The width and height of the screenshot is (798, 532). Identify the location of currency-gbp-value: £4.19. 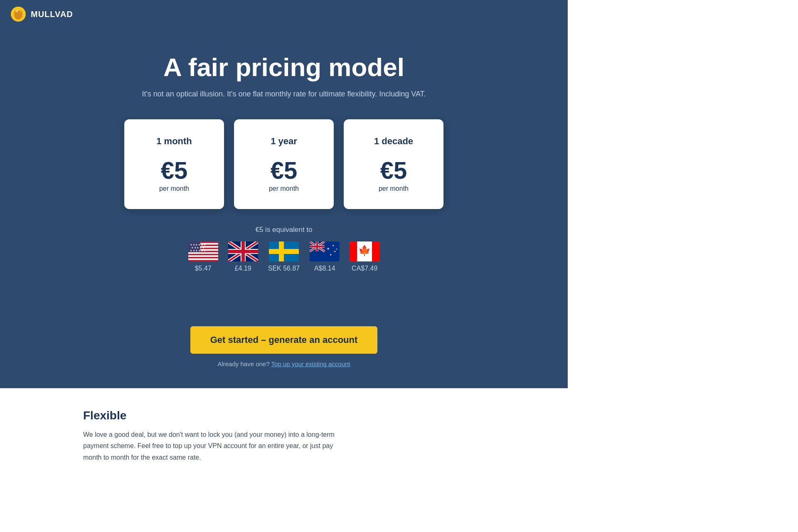
(243, 268).